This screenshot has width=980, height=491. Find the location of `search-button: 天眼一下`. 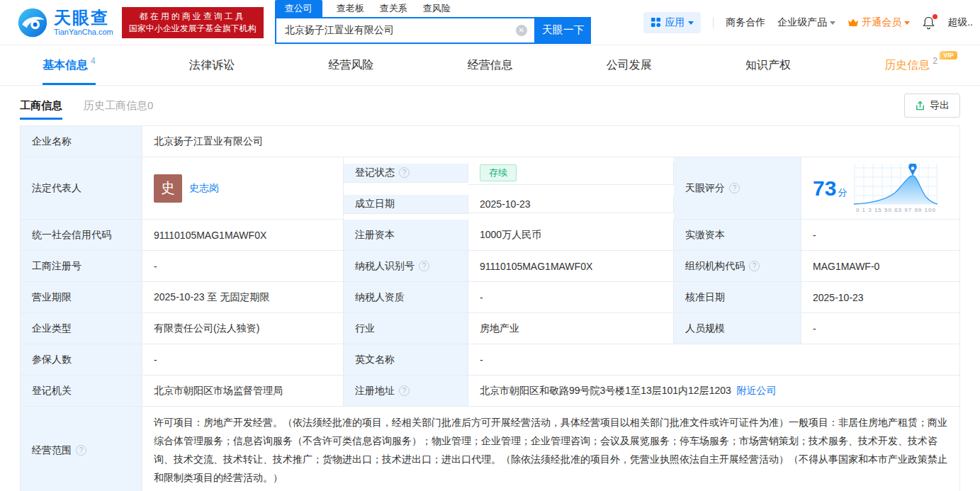

search-button: 天眼一下 is located at coordinates (563, 30).